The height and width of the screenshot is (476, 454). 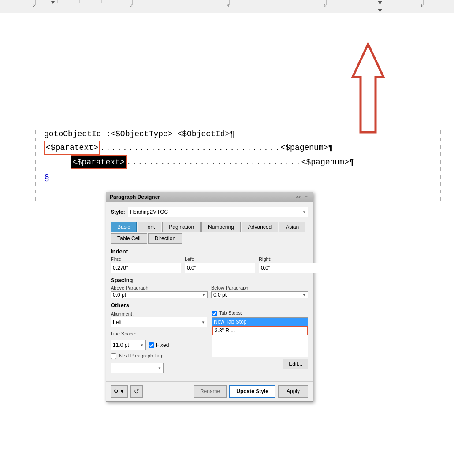 I want to click on spacing-below-arrow: ▼, so click(x=304, y=295).